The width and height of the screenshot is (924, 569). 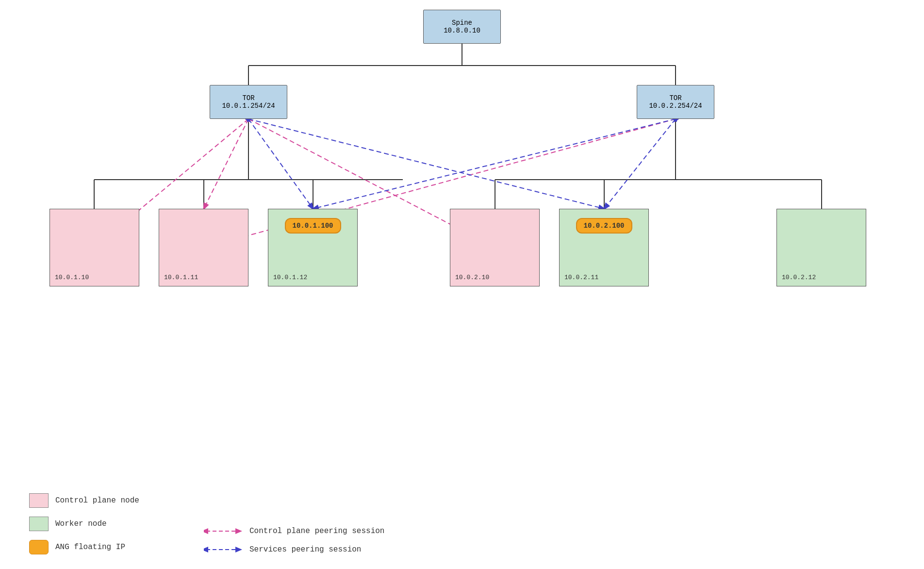 I want to click on legend-services-peering-label: Services peering session, so click(x=305, y=550).